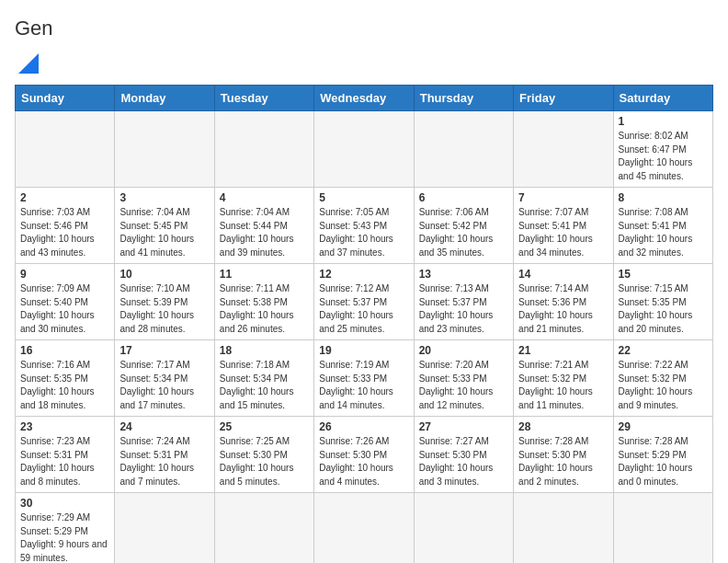  I want to click on calendar-day-cell: 18Sunrise: 7:18 AM Sunset: 5:34 PM Dayli…, so click(264, 379).